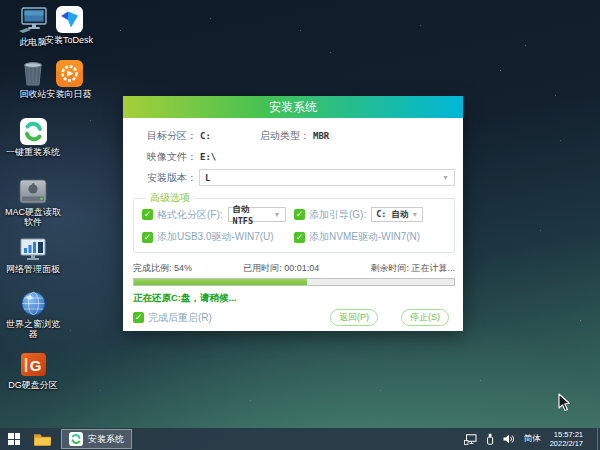 Image resolution: width=600 pixels, height=450 pixels. Describe the element at coordinates (33, 152) in the screenshot. I see `icon-label: 一键重装系统` at that location.